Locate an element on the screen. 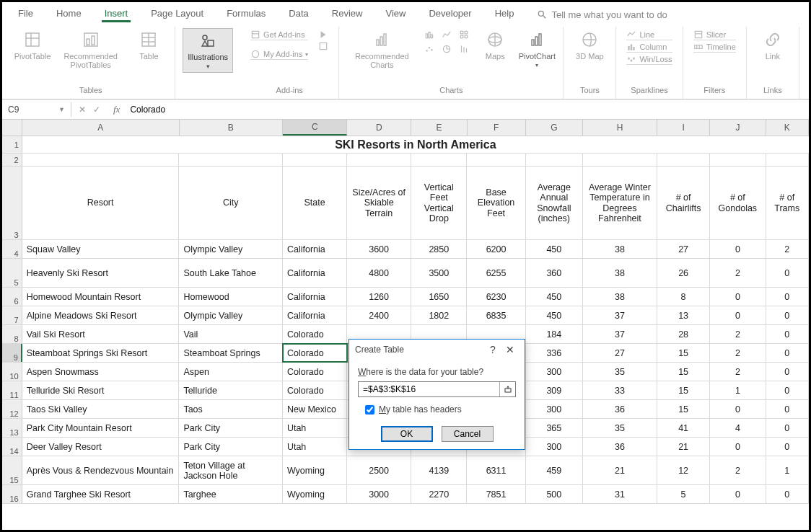 This screenshot has height=532, width=811. header-cell: City is located at coordinates (231, 203).